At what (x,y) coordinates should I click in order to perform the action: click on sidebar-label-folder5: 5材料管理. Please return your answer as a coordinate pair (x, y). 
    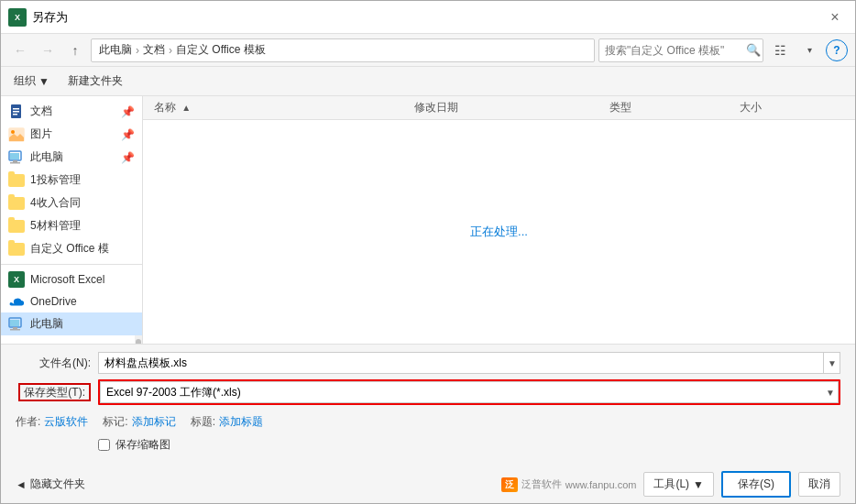
    Looking at the image, I should click on (55, 225).